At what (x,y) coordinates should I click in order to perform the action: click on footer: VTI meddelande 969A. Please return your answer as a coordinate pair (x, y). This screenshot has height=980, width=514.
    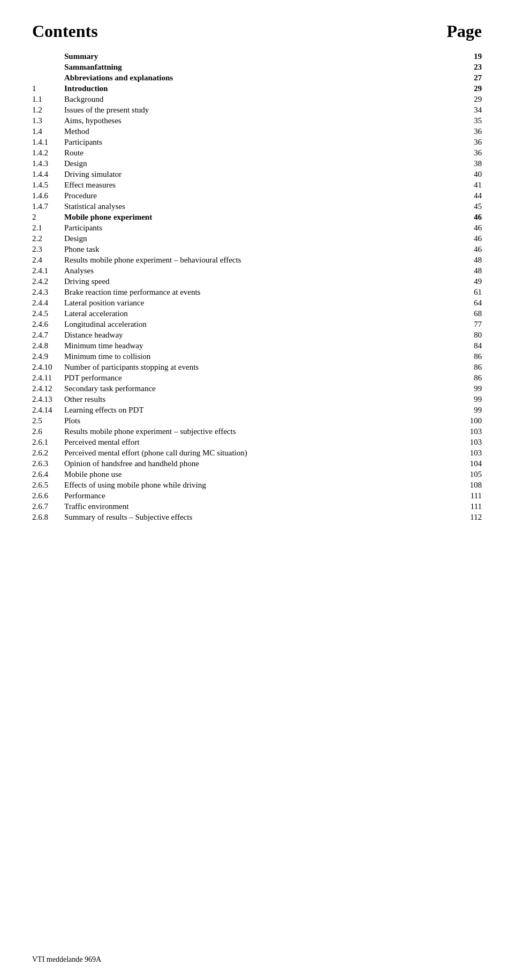
    Looking at the image, I should click on (66, 960).